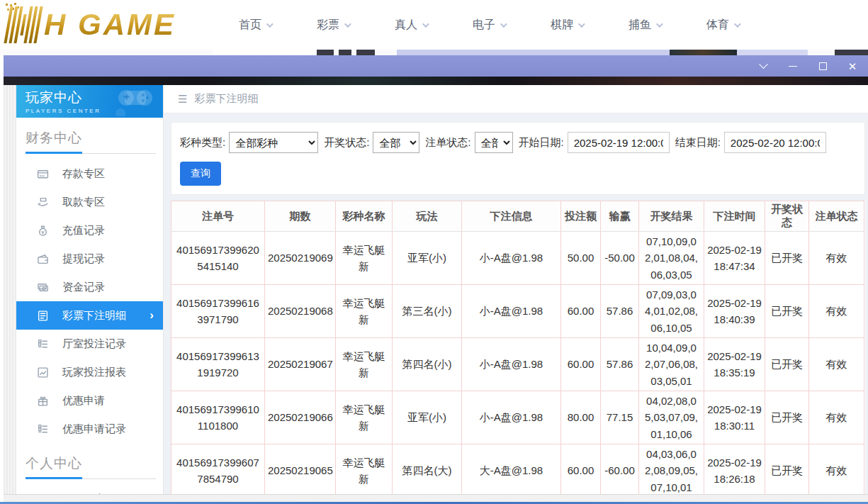 The width and height of the screenshot is (868, 504). I want to click on sidebar-item-label: 取款专区, so click(84, 203).